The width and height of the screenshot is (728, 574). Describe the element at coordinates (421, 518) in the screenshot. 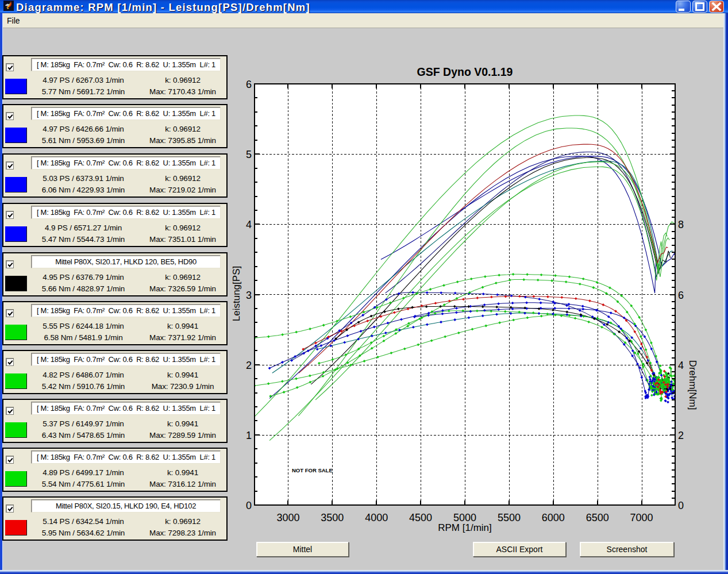

I see `svg-text: 4500` at that location.